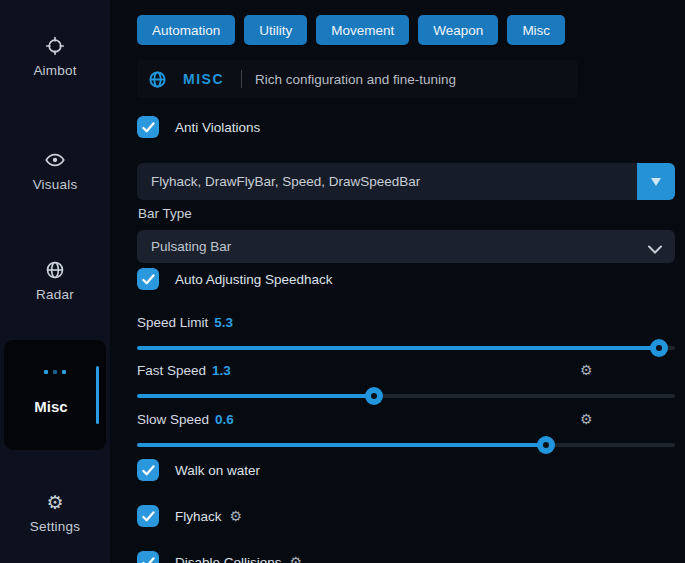 Image resolution: width=685 pixels, height=563 pixels. What do you see at coordinates (406, 445) in the screenshot?
I see `slow-speed-slider` at bounding box center [406, 445].